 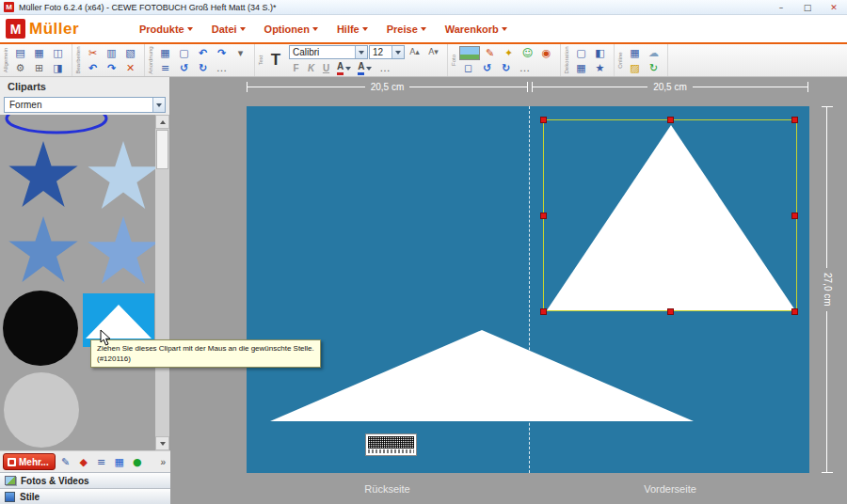 I want to click on fotos-videos-icon, so click(x=10, y=480).